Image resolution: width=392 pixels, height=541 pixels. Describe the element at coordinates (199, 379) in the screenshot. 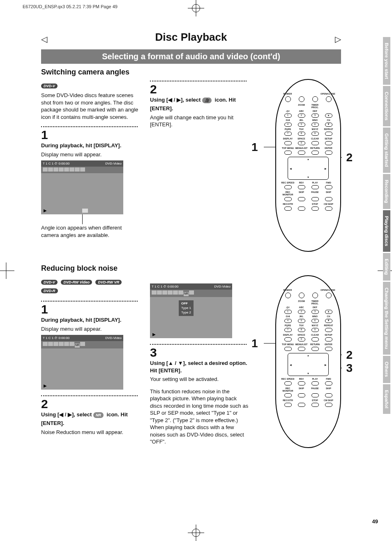

I see `step-3-body-1: Your setting will be activated.` at that location.